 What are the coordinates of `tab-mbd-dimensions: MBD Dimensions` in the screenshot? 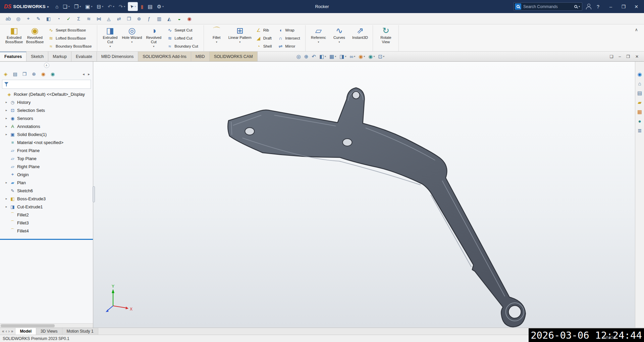 It's located at (118, 56).